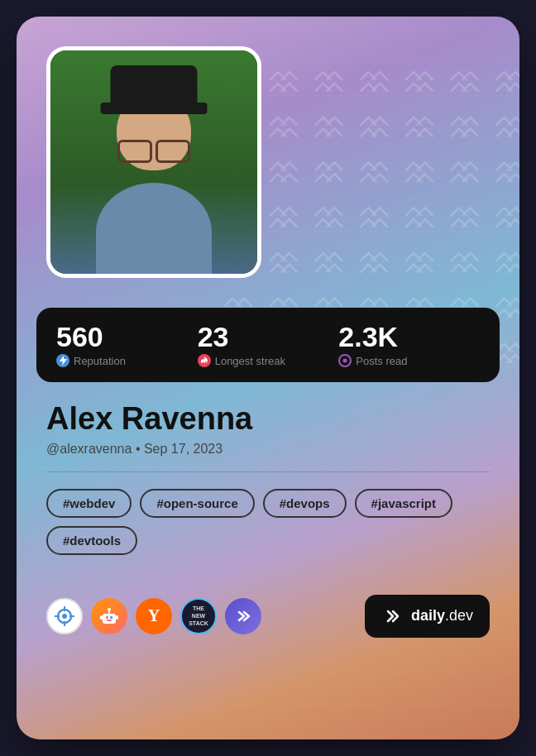  Describe the element at coordinates (268, 345) in the screenshot. I see `stats-bar: 560 Reputation 23 Longest streak` at that location.